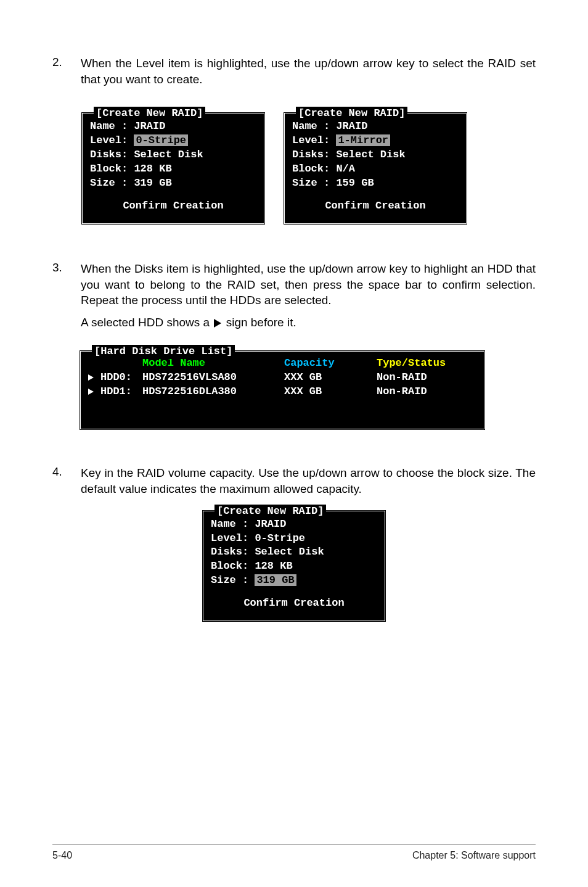 The image size is (588, 887). I want to click on step-2: 2. When the Level item is highlighted, u…, so click(294, 72).